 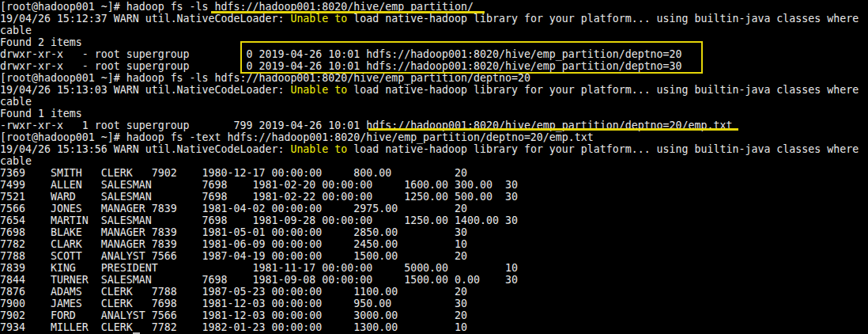 What do you see at coordinates (434, 328) in the screenshot?
I see `emp-row: 7934 MILLER CLERK 7782 1982-01-23 00:00:…` at bounding box center [434, 328].